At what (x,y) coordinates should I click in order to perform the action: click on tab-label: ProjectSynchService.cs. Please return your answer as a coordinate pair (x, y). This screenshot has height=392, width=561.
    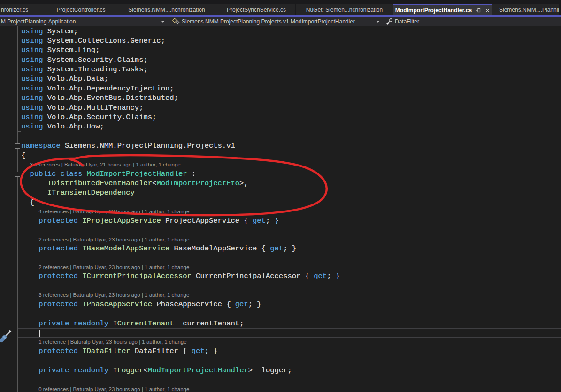
    Looking at the image, I should click on (256, 10).